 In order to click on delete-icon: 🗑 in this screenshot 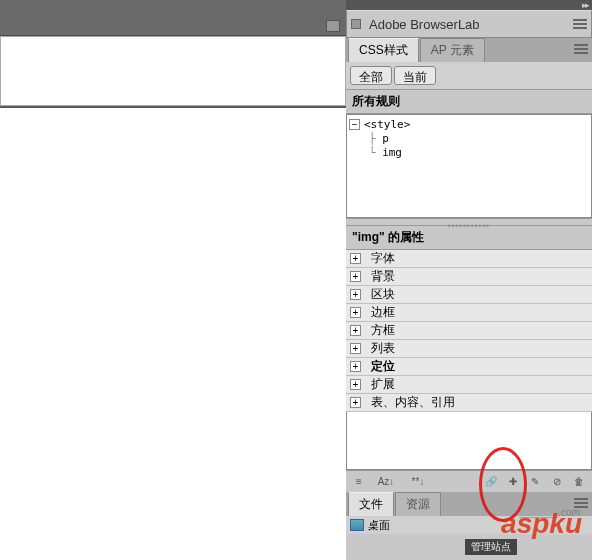, I will do `click(579, 482)`.